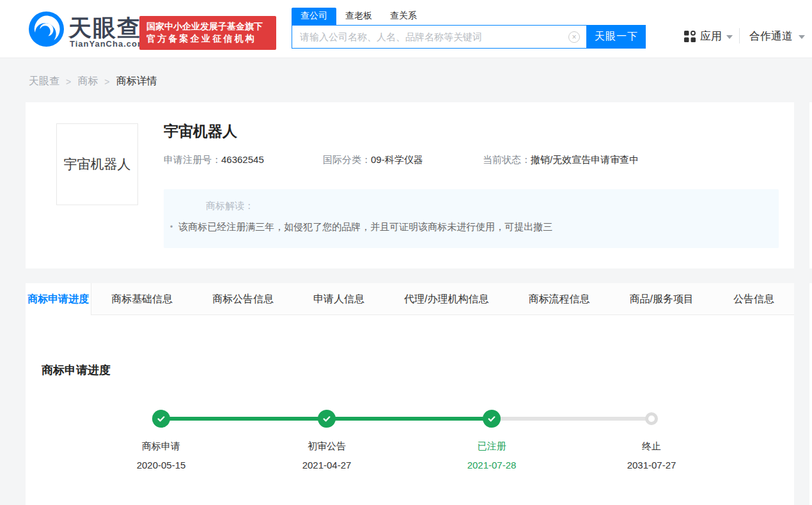 The image size is (812, 505). What do you see at coordinates (347, 160) in the screenshot?
I see `field-label: 国际分类：` at bounding box center [347, 160].